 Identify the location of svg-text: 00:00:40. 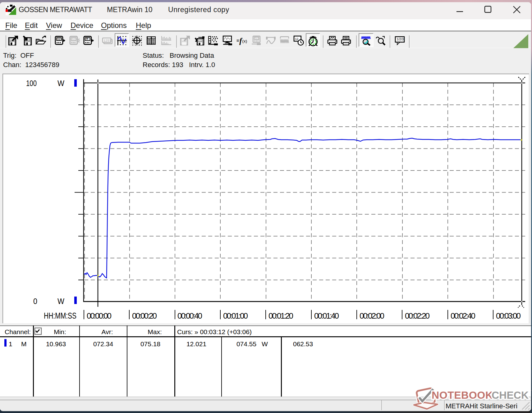
(190, 316).